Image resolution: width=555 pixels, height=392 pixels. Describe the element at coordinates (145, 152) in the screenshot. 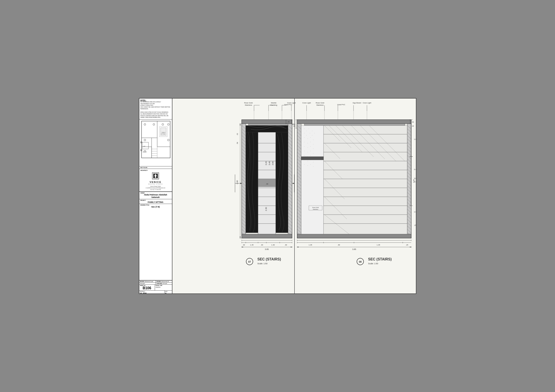

I see `svg-text: BALCONY` at that location.